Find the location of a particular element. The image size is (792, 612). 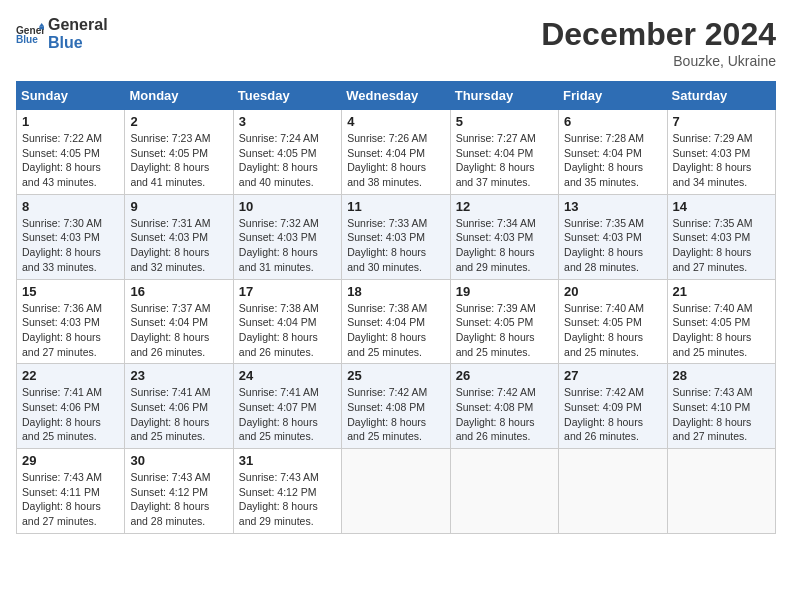

calendar-cell: 12Sunrise: 7:34 AMSunset: 4:03 PMDayligh… is located at coordinates (504, 236).